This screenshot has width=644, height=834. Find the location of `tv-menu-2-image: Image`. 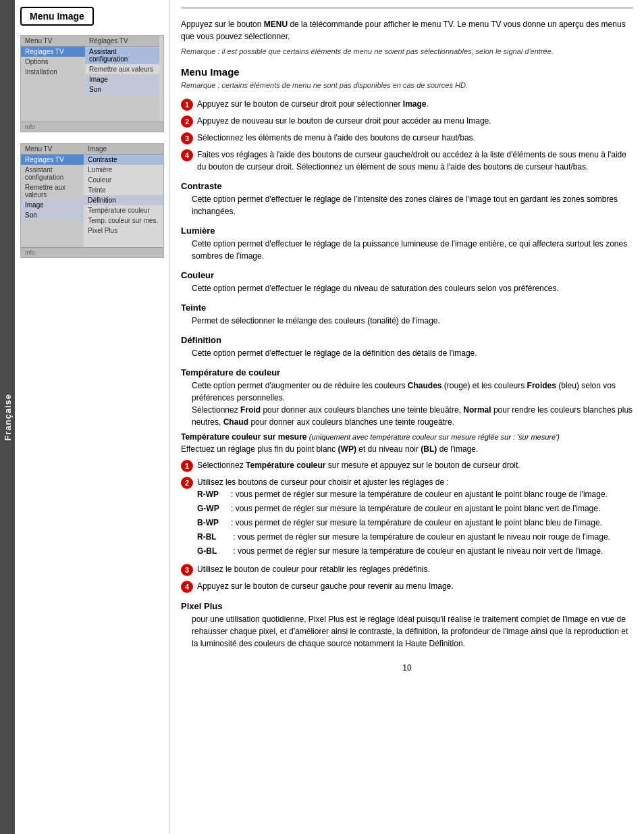

tv-menu-2-image: Image is located at coordinates (53, 205).